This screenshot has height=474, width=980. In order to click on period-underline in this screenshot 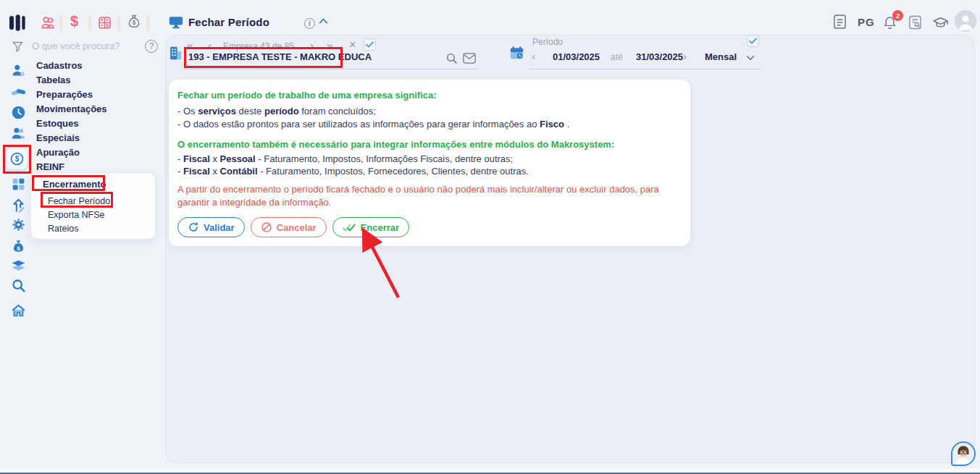, I will do `click(645, 69)`.